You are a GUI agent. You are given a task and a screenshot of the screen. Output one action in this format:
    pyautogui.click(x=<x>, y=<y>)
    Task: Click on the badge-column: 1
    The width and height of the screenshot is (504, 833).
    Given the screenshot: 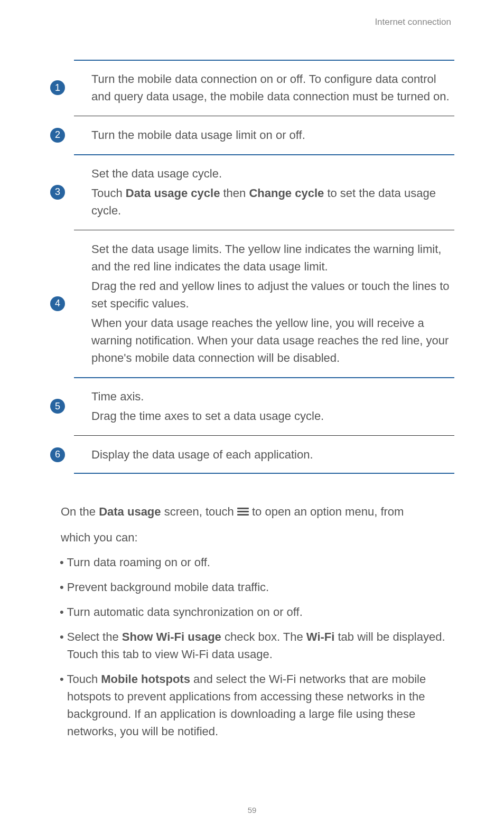 What is the action you would take?
    pyautogui.click(x=71, y=88)
    